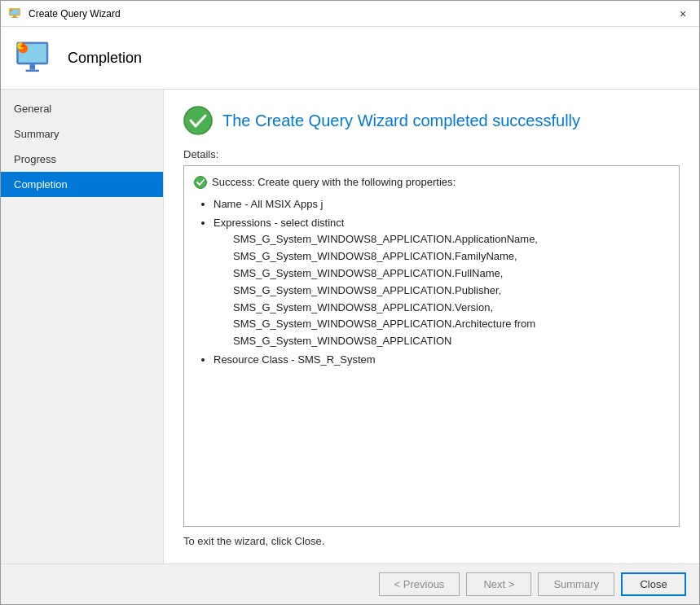 The width and height of the screenshot is (700, 605). What do you see at coordinates (81, 109) in the screenshot?
I see `sidebar-item-general: General` at bounding box center [81, 109].